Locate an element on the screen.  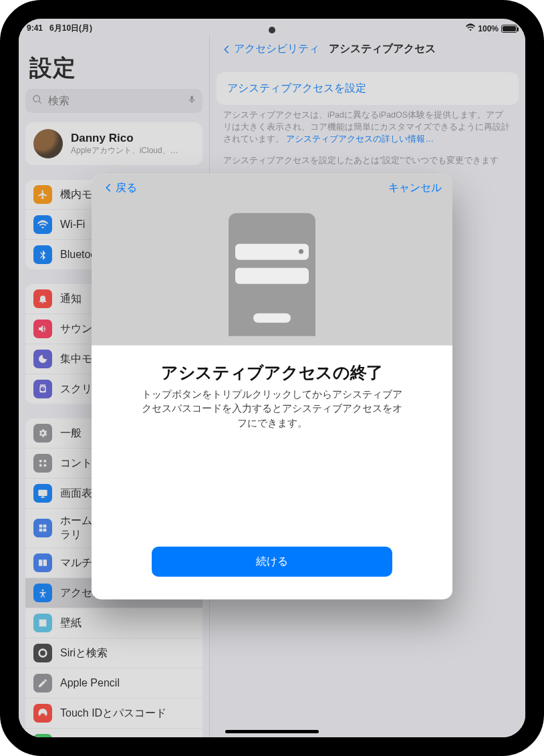
illustration-device is located at coordinates (272, 274).